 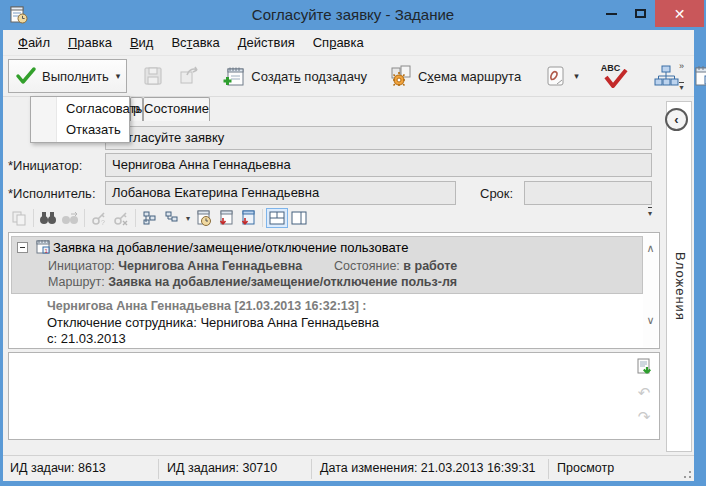 I want to click on task-state: Состояние: в работе, so click(x=396, y=266).